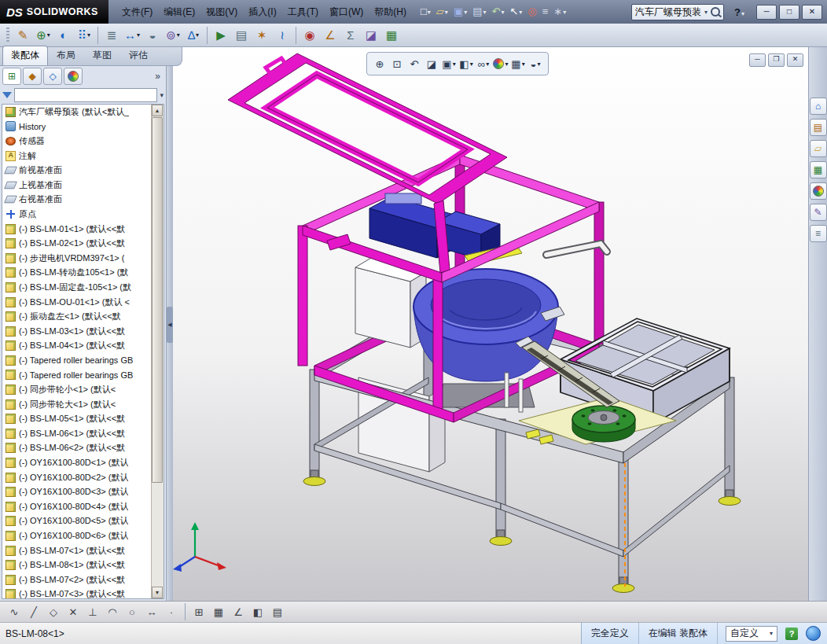 The height and width of the screenshot is (644, 827). I want to click on search-caret-icon: ▾, so click(706, 13).